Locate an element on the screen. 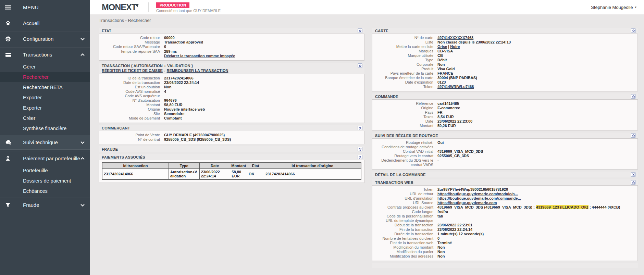  field-row: Montant58,80 EUR is located at coordinates (232, 105).